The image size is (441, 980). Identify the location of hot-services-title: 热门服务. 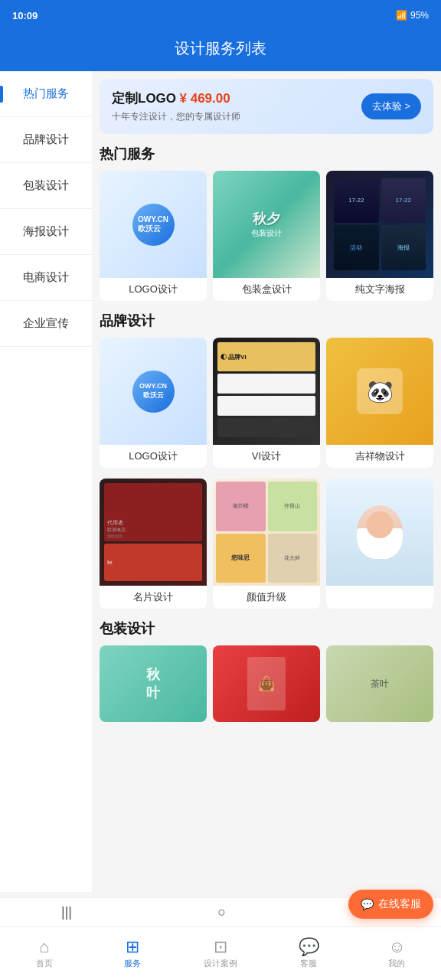
(266, 154).